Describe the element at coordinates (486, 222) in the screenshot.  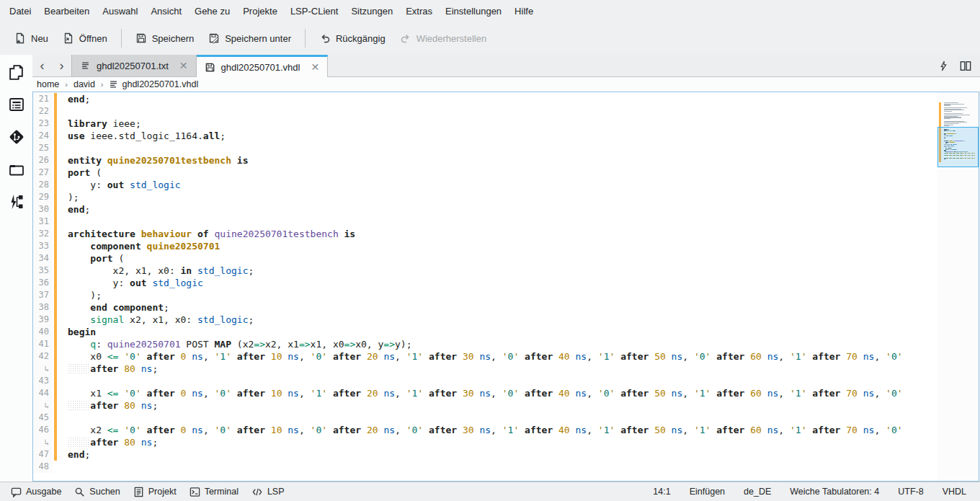
I see `code-line: 31` at that location.